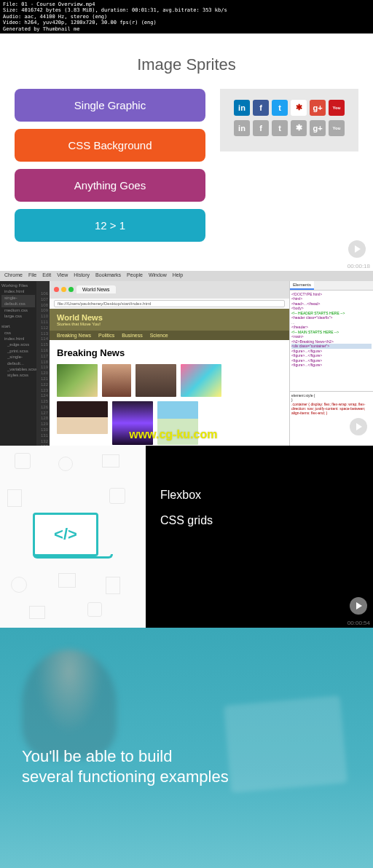  What do you see at coordinates (178, 276) in the screenshot?
I see `menu-help: Help` at bounding box center [178, 276].